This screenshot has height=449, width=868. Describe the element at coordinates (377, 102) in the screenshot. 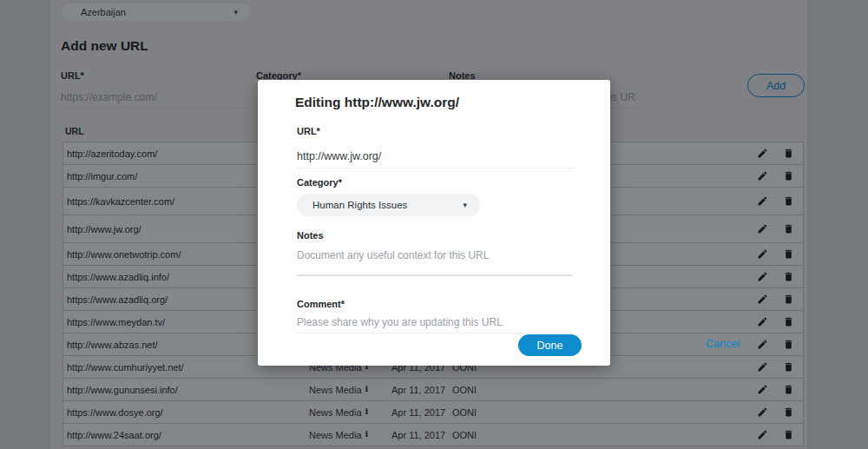

I see `modal-title: Editing http://www.jw.org/` at that location.